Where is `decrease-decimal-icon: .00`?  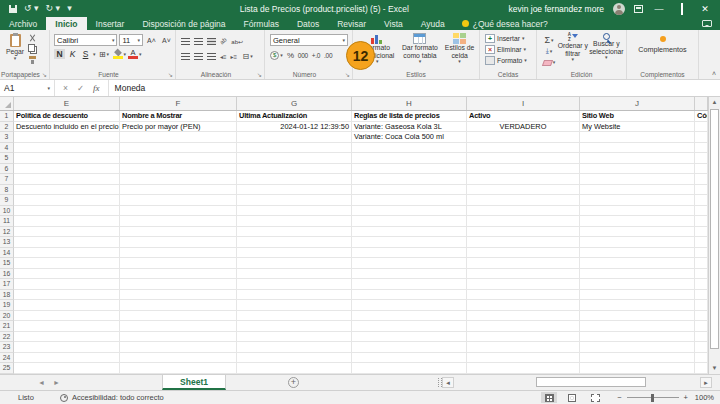 decrease-decimal-icon: .00 is located at coordinates (328, 56).